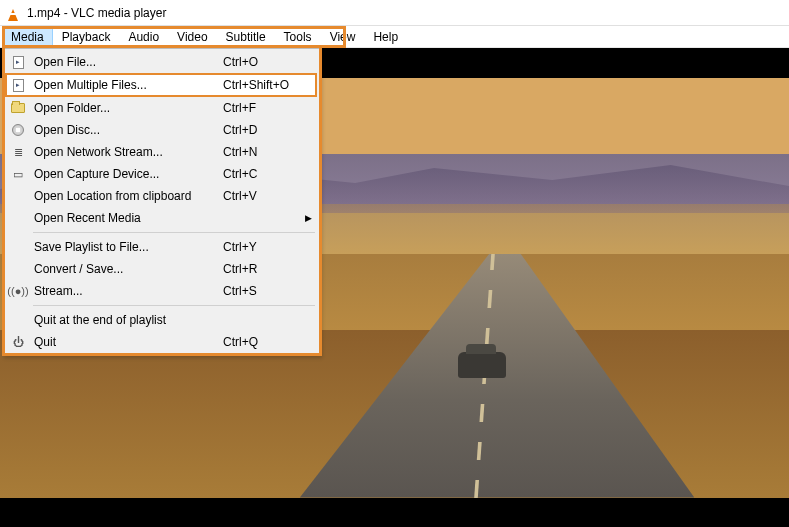  Describe the element at coordinates (298, 37) in the screenshot. I see `menu-tools: Tools` at that location.